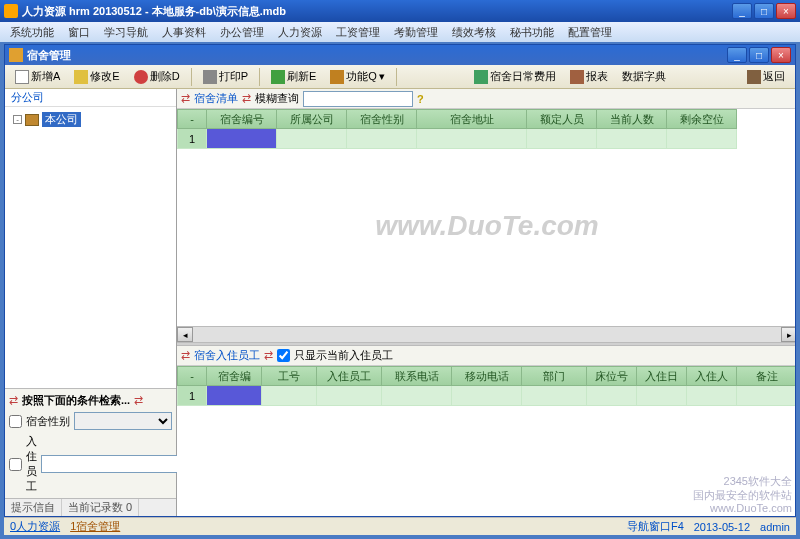 The width and height of the screenshot is (800, 539). Describe the element at coordinates (18, 120) in the screenshot. I see `tree-collapse-icon: -` at that location.